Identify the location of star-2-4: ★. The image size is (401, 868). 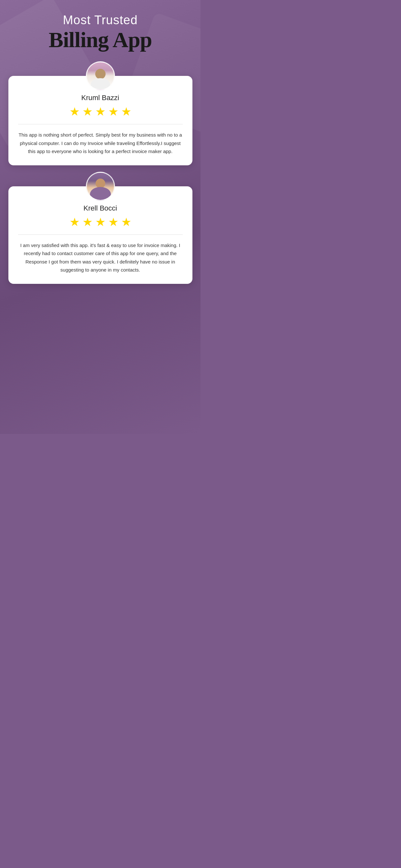
(113, 222).